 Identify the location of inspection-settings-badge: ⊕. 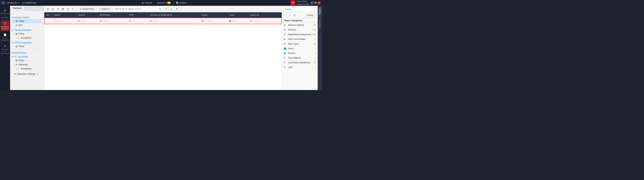
(38, 74).